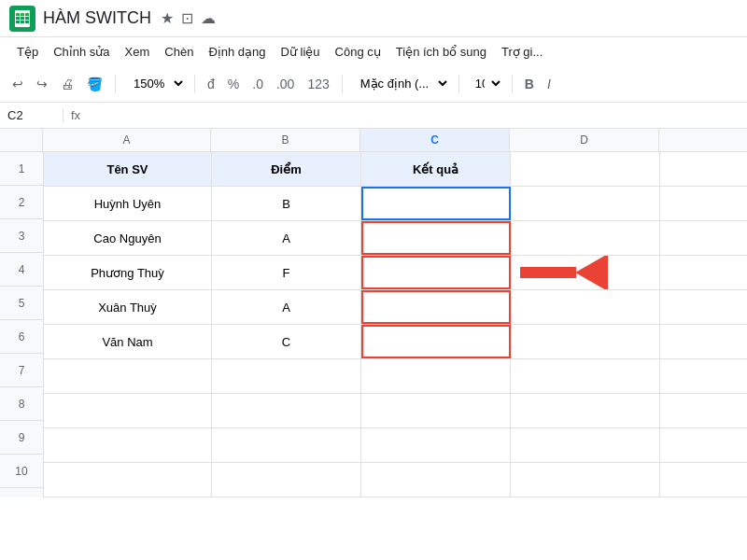  I want to click on decimal00-button: .00, so click(286, 84).